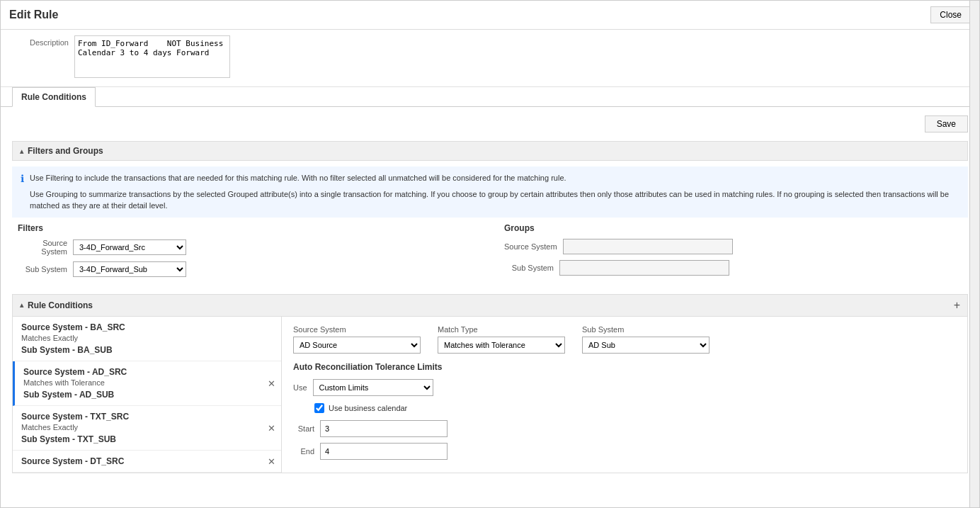 Image resolution: width=980 pixels, height=508 pixels. Describe the element at coordinates (147, 461) in the screenshot. I see `ci-dt-source: Source System - DT_SRC` at that location.